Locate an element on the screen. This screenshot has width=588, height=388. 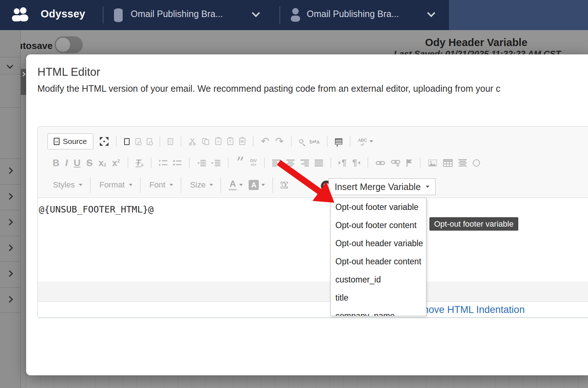
merge-button-label: Insert Merge Variable is located at coordinates (377, 187).